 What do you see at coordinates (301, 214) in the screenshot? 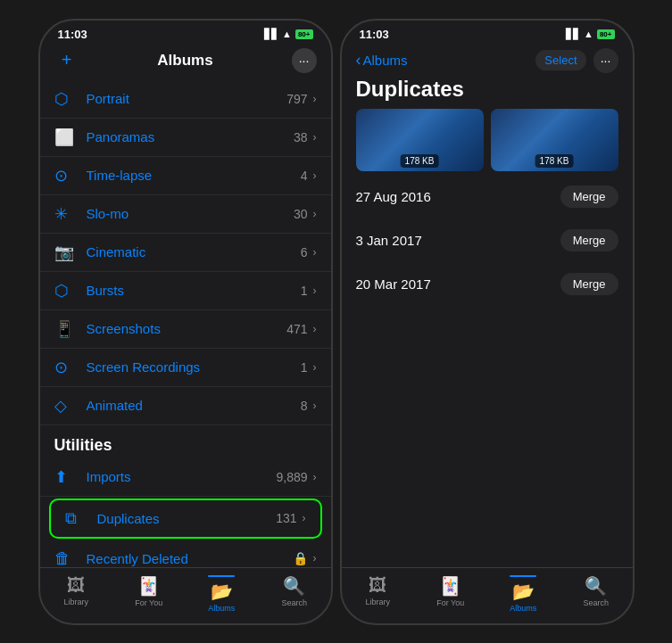
I see `album-count-slomo: 30` at bounding box center [301, 214].